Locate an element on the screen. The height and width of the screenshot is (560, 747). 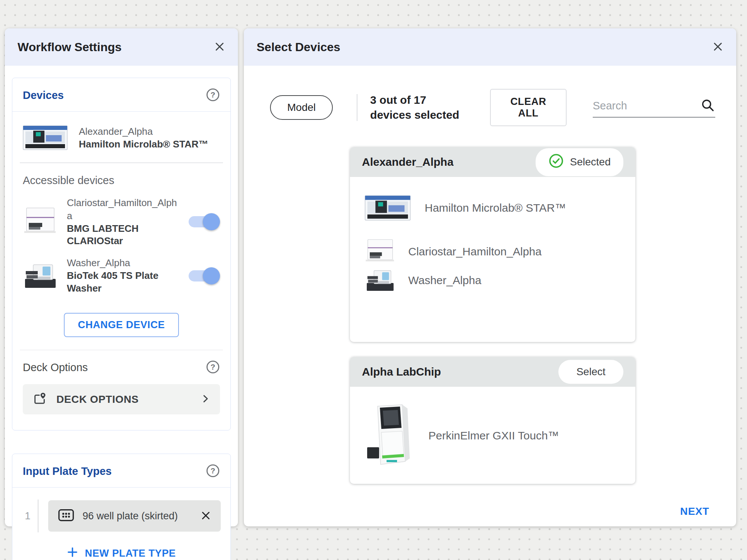
accessible-device-row-washer: Washer_Alpha BioTek 405 TS Plate Washer is located at coordinates (121, 276).